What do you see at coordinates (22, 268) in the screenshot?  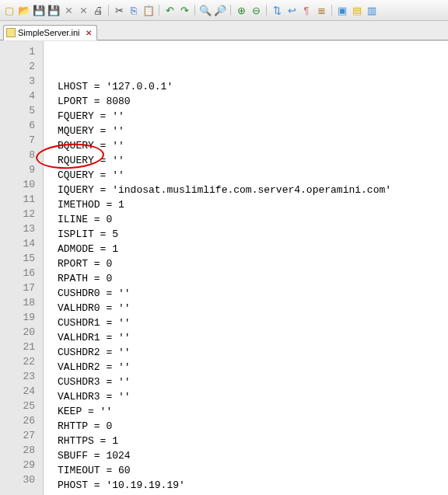 I see `line-number-gutter: 1234567891011121314151617181920212223242…` at bounding box center [22, 268].